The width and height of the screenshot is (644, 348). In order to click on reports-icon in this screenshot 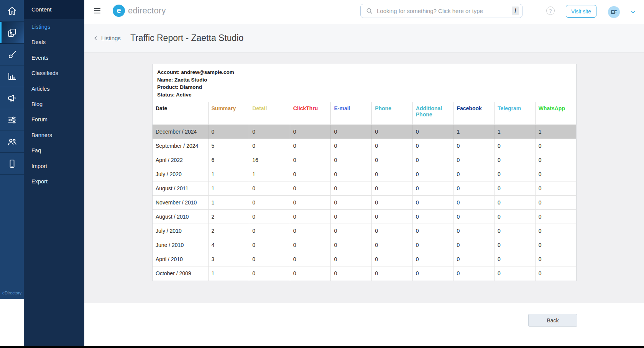, I will do `click(12, 77)`.